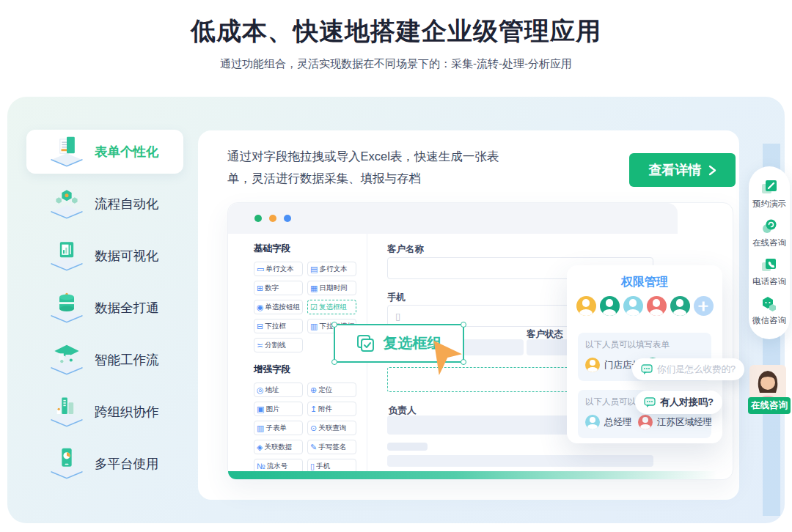 Image resolution: width=792 pixels, height=532 pixels. Describe the element at coordinates (331, 447) in the screenshot. I see `field-button: ✎手写签名` at that location.